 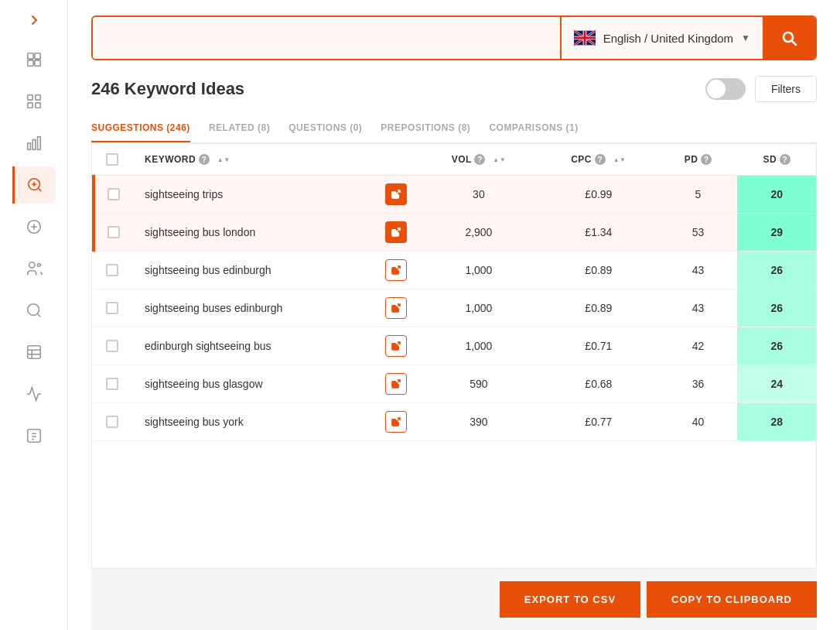 What do you see at coordinates (599, 195) in the screenshot?
I see `row-cpc-cell: £0.99` at bounding box center [599, 195].